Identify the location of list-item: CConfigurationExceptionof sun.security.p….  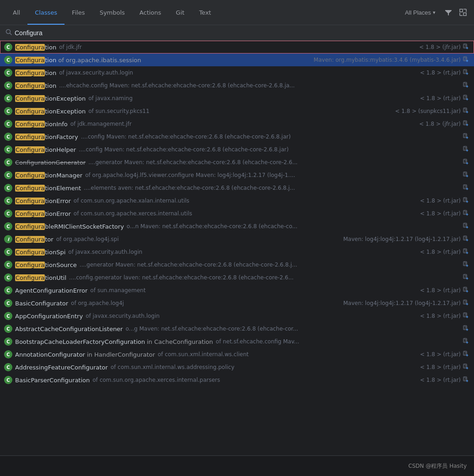
(237, 111).